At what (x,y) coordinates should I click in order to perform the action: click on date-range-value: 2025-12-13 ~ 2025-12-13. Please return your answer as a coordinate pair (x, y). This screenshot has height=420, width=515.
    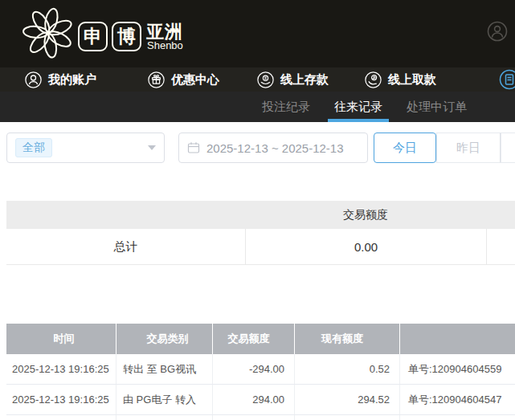
    Looking at the image, I should click on (275, 148).